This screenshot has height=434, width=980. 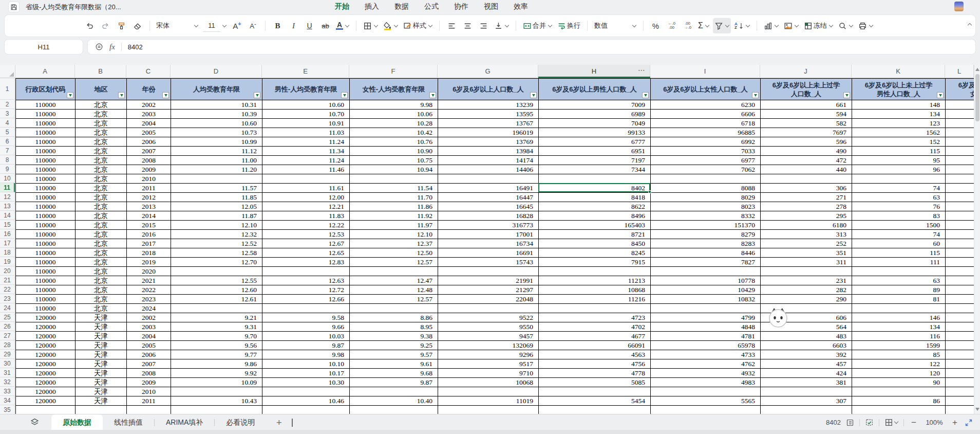 What do you see at coordinates (806, 401) in the screenshot?
I see `cell-J34: 307` at bounding box center [806, 401].